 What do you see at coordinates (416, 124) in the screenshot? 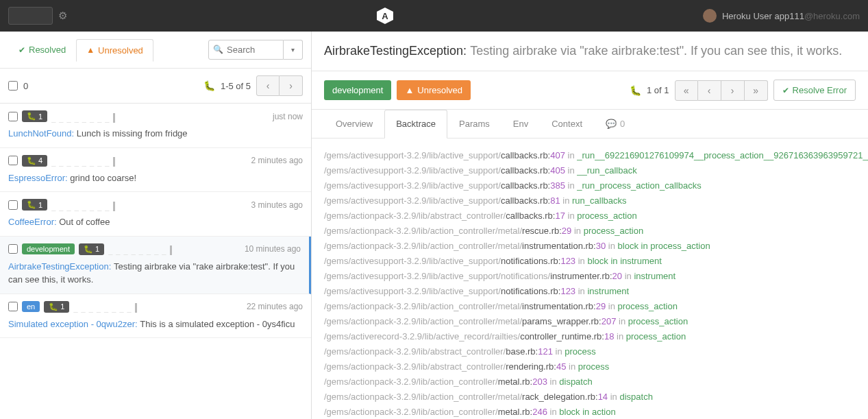
I see `tab-backtrace: Backtrace` at bounding box center [416, 124].